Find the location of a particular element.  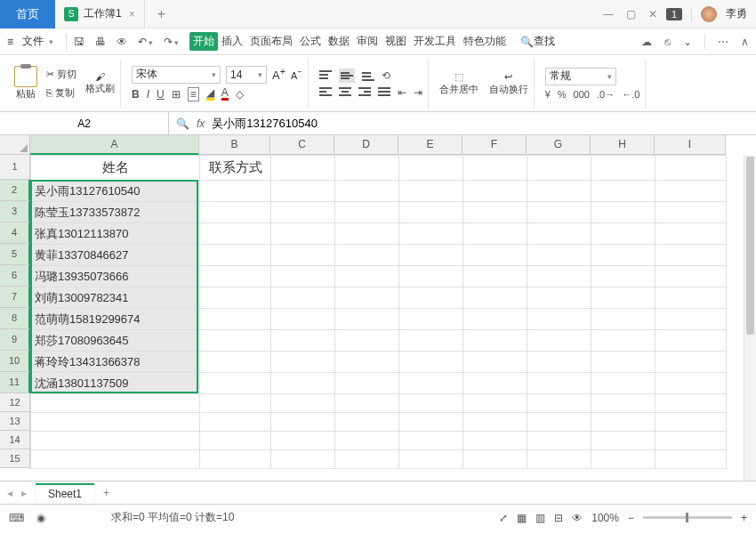

sheet-nav-first-icon: ◂ is located at coordinates (10, 493).